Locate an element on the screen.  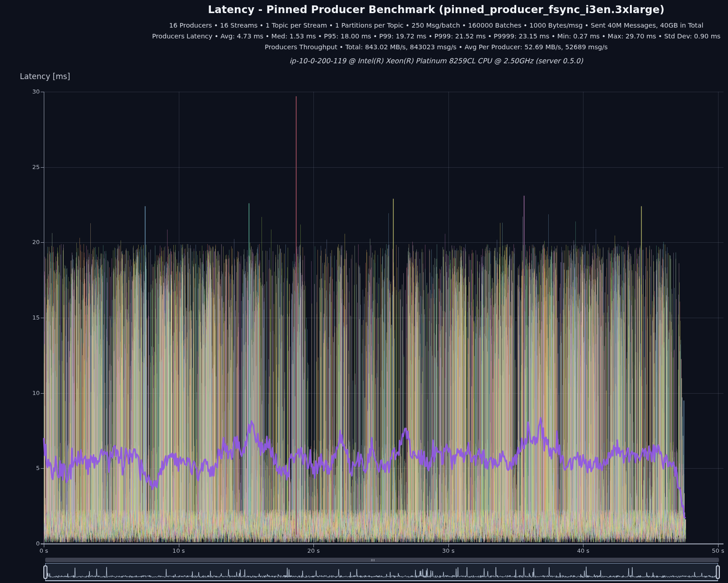
host-info-line: ip-10-0-200-119 @ Intel(R) Xeon(R) Plati… is located at coordinates (436, 61).